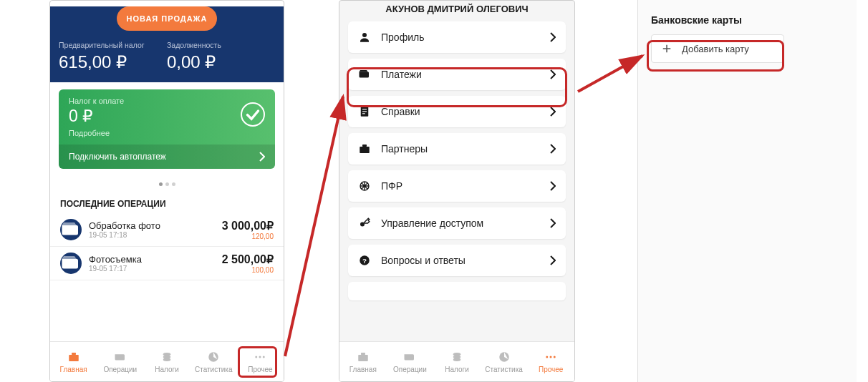 The image size is (868, 382). What do you see at coordinates (155, 235) in the screenshot?
I see `operation-time: 19-05 17:18` at bounding box center [155, 235].